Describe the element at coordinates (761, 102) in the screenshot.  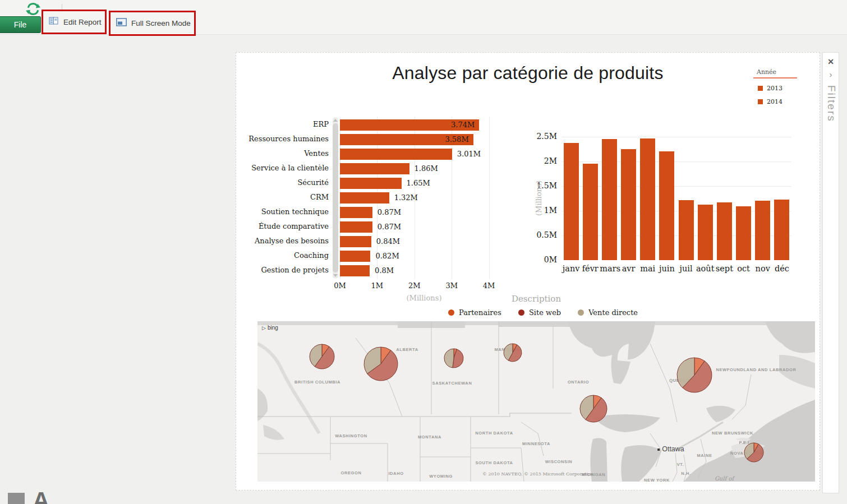
I see `annee-swatch` at that location.